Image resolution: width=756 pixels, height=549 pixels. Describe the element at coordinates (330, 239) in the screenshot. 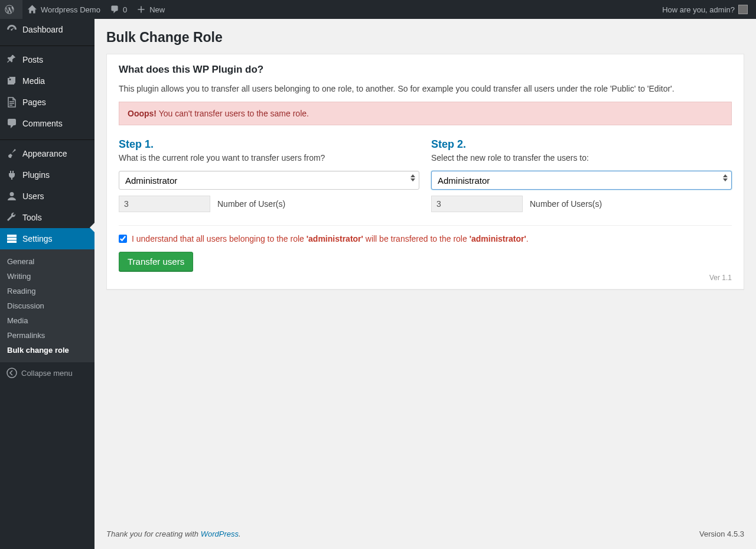

I see `confirm-label: I understand that all users belonging to…` at that location.